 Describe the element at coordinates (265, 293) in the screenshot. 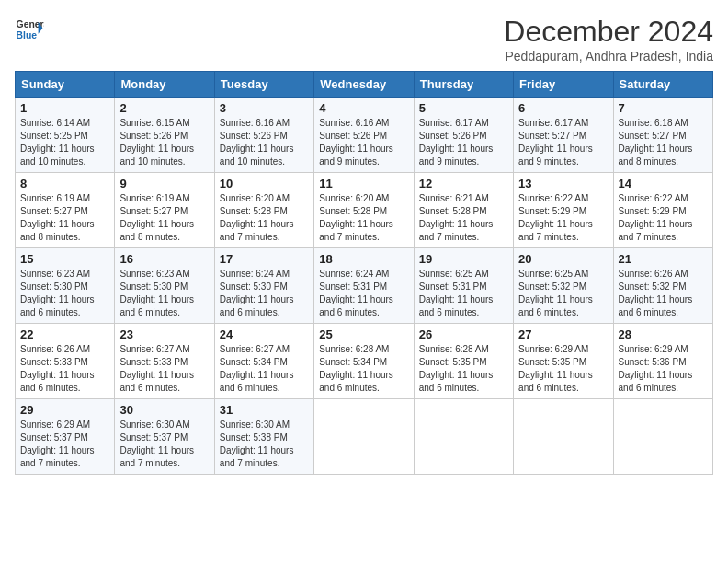

I see `day-info: Sunrise: 6:24 AM Sunset: 5:30 PM Dayligh…` at that location.